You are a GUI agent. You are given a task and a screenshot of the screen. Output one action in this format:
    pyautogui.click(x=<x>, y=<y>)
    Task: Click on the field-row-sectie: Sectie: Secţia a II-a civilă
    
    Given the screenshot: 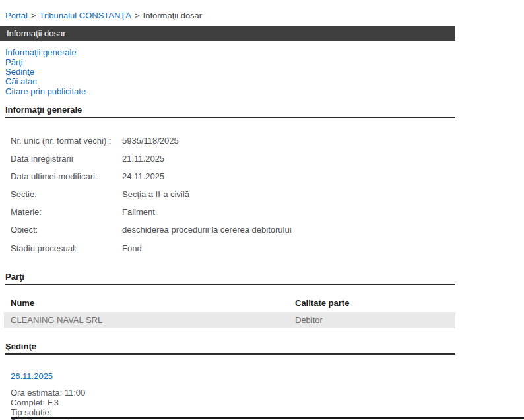 What is the action you would take?
    pyautogui.click(x=267, y=198)
    